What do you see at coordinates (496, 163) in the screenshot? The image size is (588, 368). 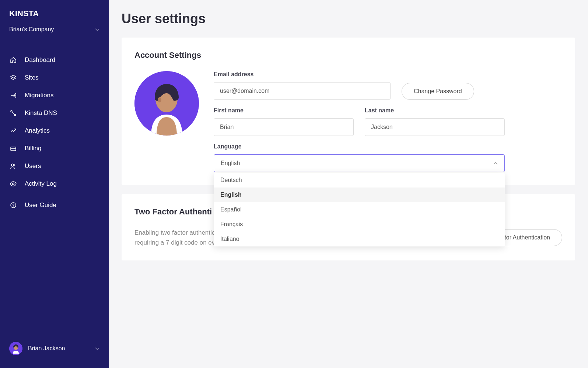 I see `chevron-up-icon` at bounding box center [496, 163].